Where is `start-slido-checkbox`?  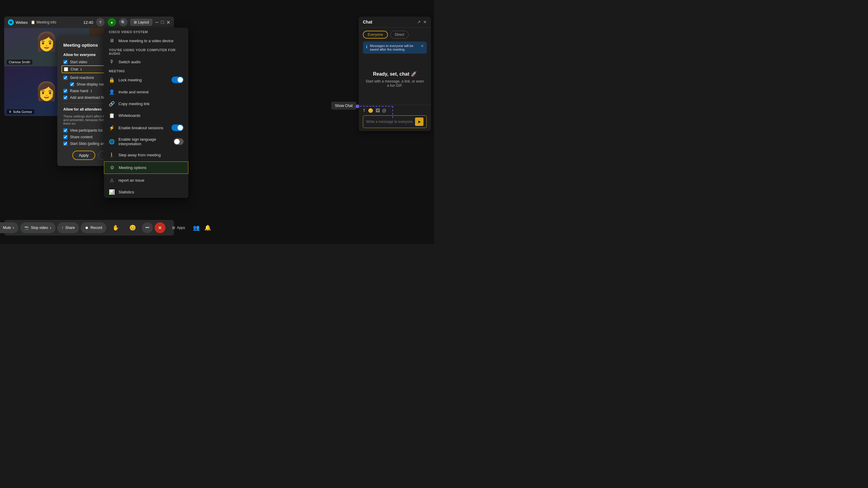 start-slido-checkbox is located at coordinates (65, 143).